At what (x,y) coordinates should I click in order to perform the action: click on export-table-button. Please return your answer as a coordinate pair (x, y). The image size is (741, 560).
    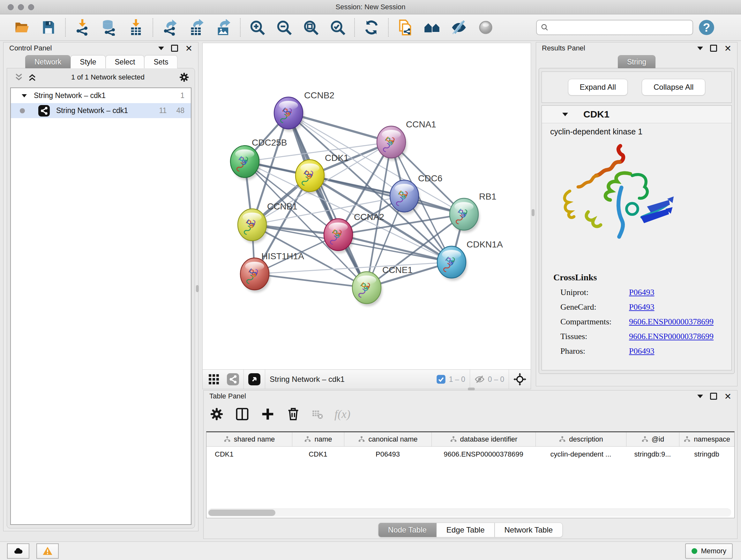
    Looking at the image, I should click on (196, 27).